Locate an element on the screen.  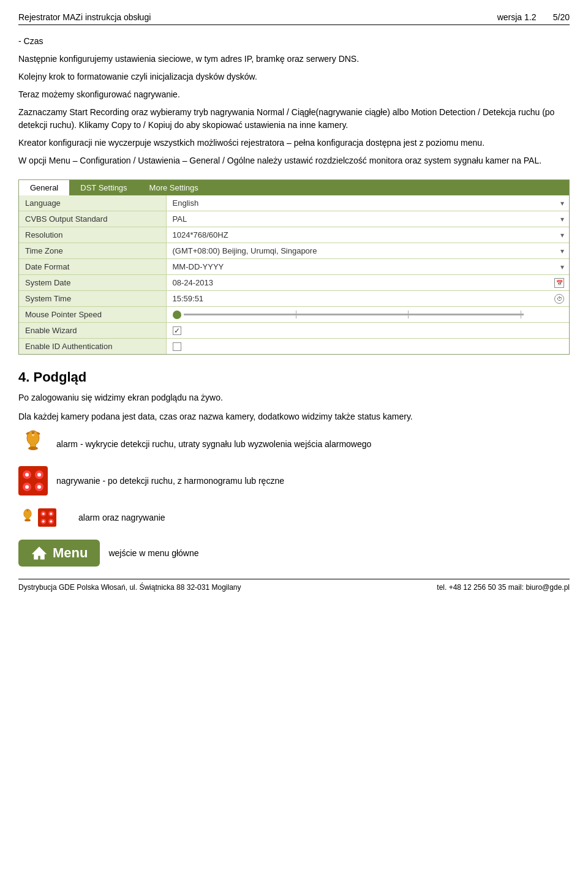
record-text: nagrywanie - po detekcji ruchu, z harmon… is located at coordinates (170, 481).